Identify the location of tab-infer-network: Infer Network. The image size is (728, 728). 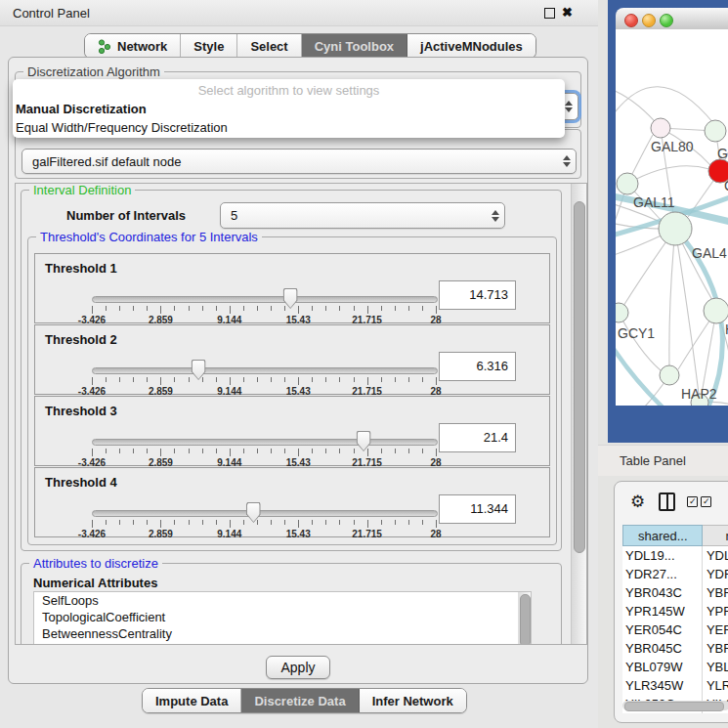
(412, 701).